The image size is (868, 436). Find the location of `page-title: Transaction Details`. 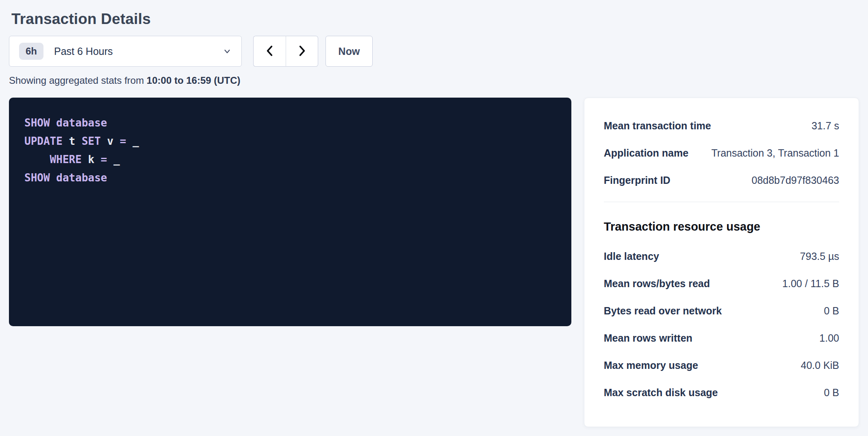

page-title: Transaction Details is located at coordinates (435, 19).